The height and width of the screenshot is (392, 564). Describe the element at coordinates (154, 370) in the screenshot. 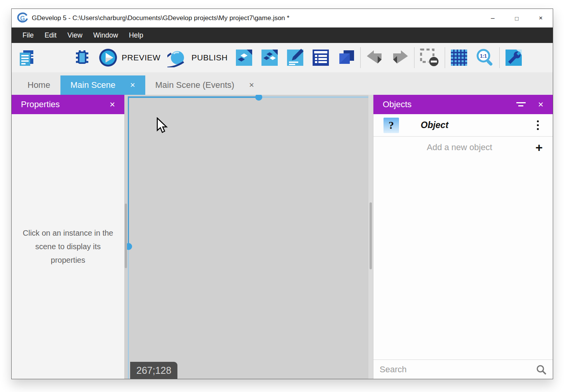

I see `cursor-coordinates-badge: 267;128` at that location.